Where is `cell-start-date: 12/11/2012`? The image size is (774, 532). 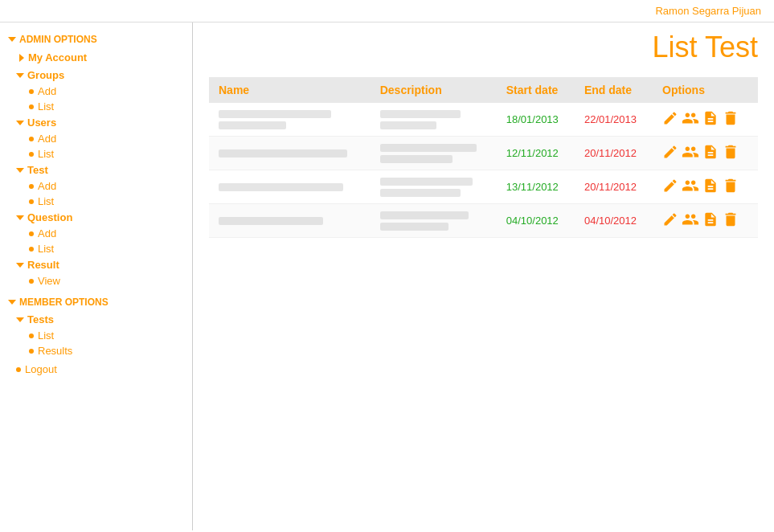
cell-start-date: 12/11/2012 is located at coordinates (535, 153).